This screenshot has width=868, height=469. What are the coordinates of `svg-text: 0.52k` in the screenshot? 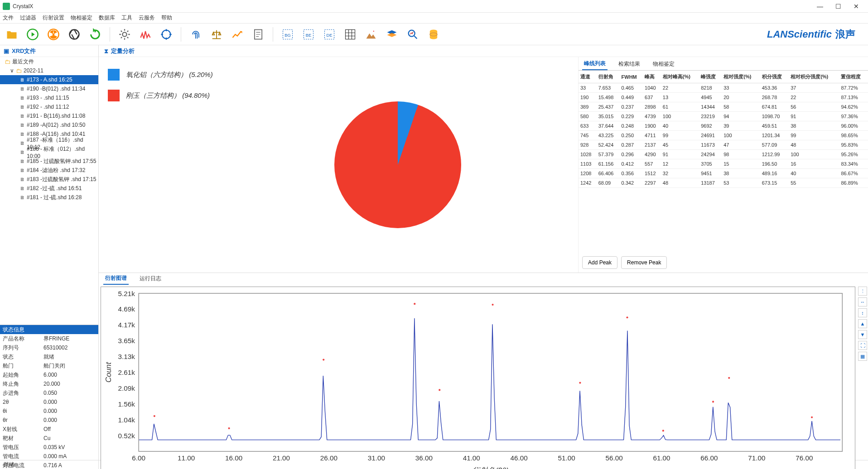 It's located at (127, 436).